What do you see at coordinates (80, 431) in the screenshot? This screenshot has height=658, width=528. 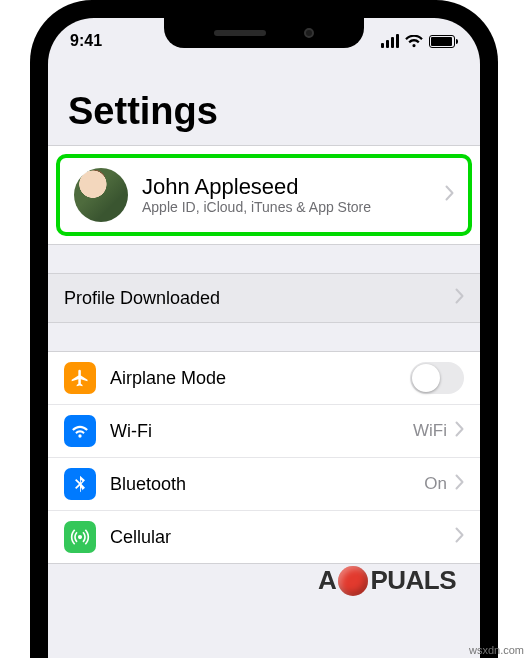 I see `wifi-icon` at bounding box center [80, 431].